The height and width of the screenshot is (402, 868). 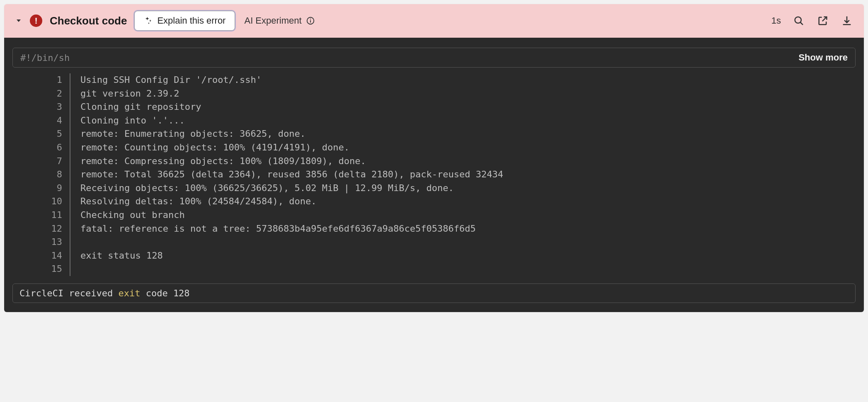 I want to click on error-status-icon: !, so click(x=36, y=21).